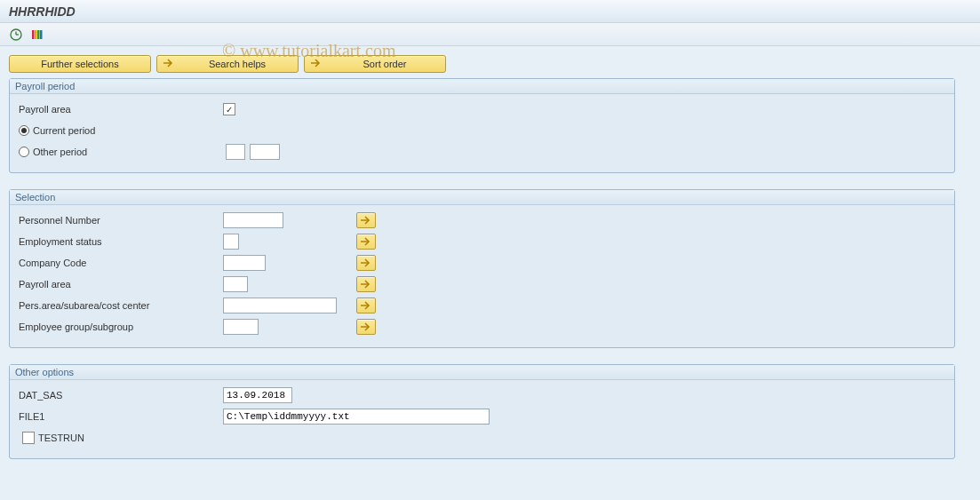 The height and width of the screenshot is (500, 980). What do you see at coordinates (227, 64) in the screenshot?
I see `search-helps-button: Search helps` at bounding box center [227, 64].